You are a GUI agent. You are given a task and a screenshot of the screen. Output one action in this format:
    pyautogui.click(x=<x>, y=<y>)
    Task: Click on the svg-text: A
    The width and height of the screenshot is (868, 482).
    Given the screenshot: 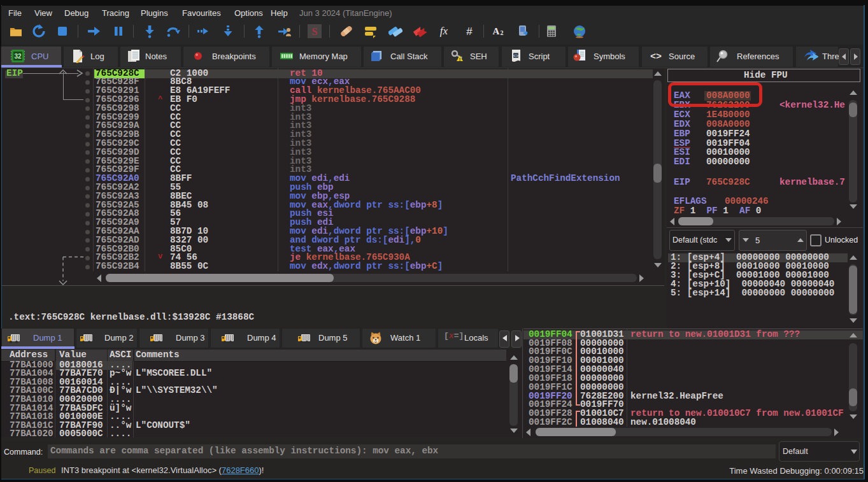 What is the action you would take?
    pyautogui.click(x=497, y=31)
    